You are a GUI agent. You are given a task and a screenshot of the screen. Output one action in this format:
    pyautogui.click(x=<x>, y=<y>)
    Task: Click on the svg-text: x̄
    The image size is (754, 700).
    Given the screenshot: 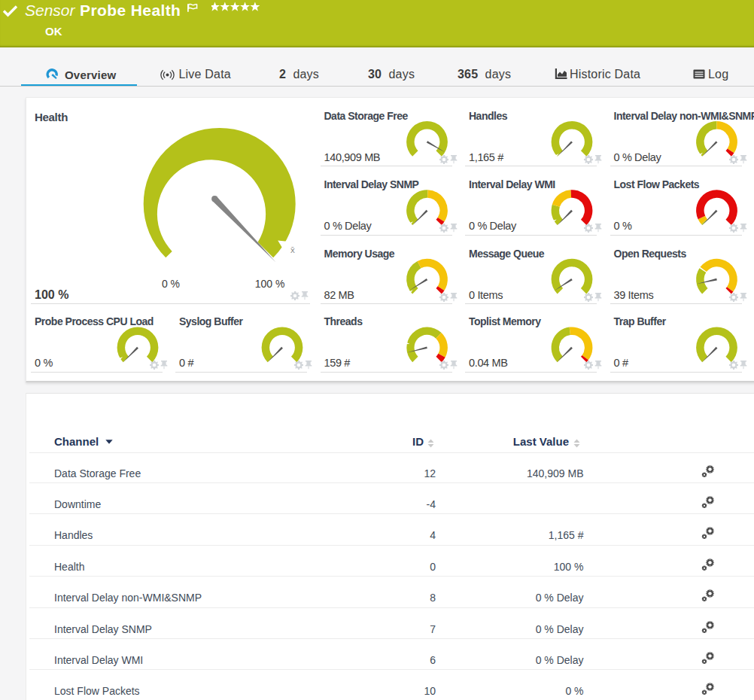 What is the action you would take?
    pyautogui.click(x=293, y=250)
    